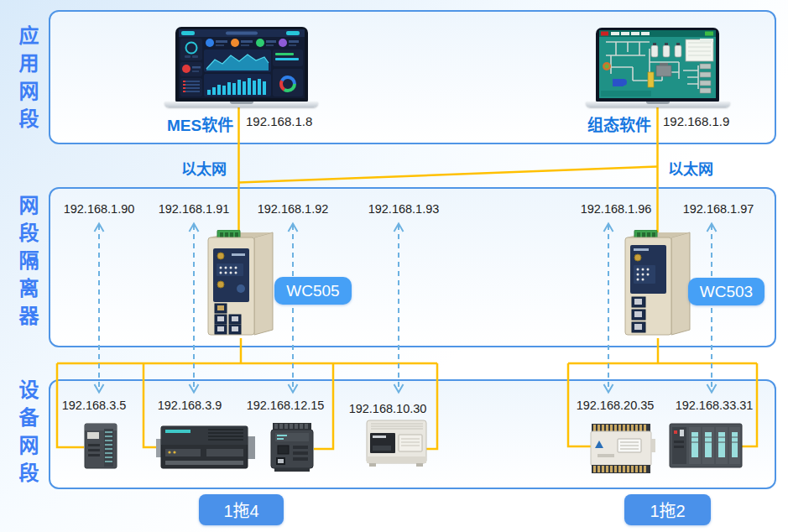 The height and width of the screenshot is (532, 788). I want to click on scada-ip-label: 192.168.1.9, so click(697, 121).